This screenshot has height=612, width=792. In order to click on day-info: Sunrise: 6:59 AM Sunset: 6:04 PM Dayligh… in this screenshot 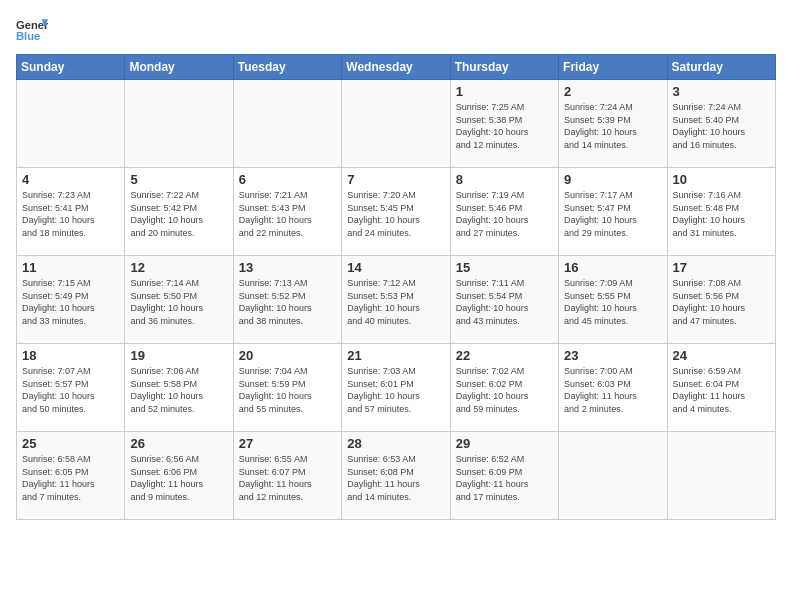, I will do `click(722, 390)`.